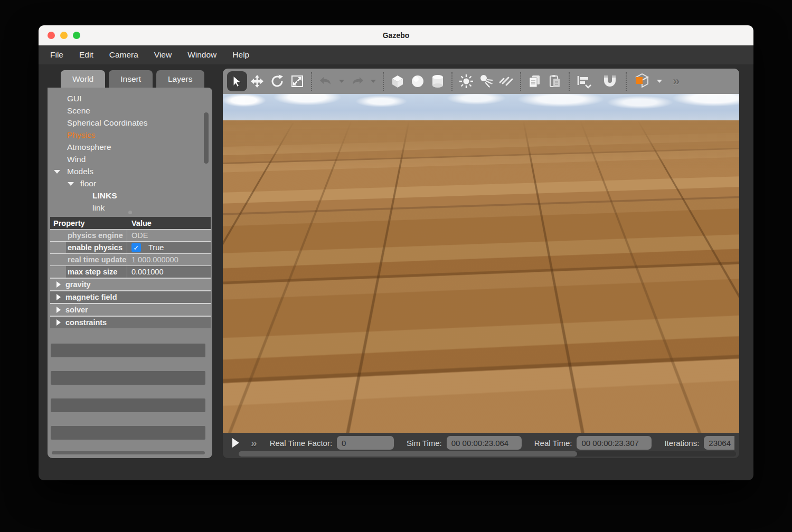 The image size is (792, 532). What do you see at coordinates (139, 223) in the screenshot?
I see `value-column-header: Value` at bounding box center [139, 223].